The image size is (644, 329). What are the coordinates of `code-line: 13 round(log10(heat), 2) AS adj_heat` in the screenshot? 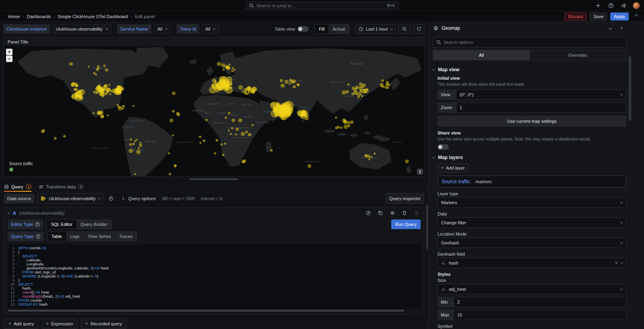 It's located at (214, 296).